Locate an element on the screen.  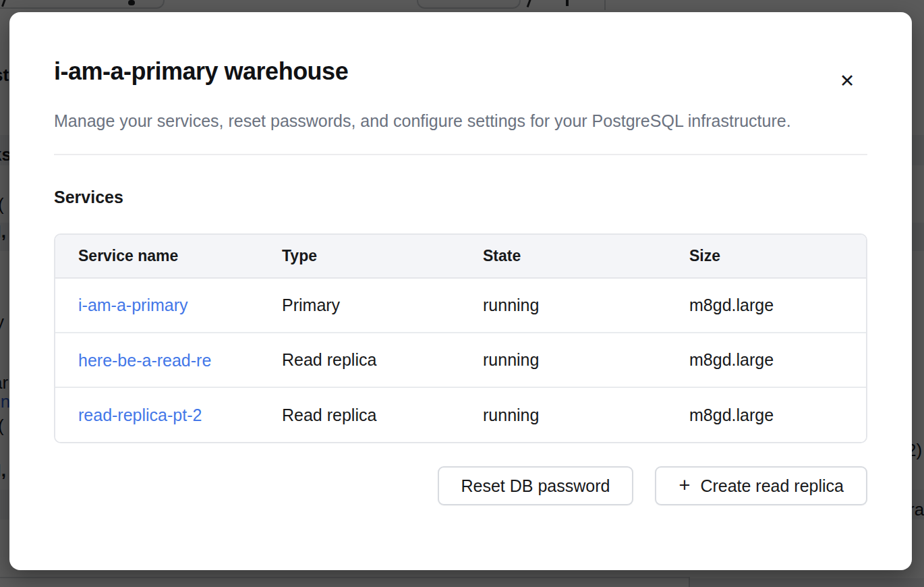
reset-db-password-label: Reset DB password is located at coordinates (536, 486).